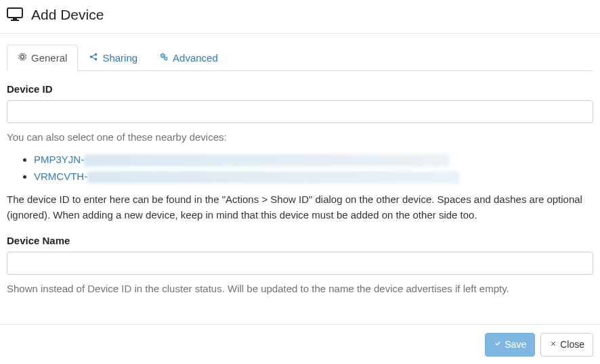 This screenshot has width=600, height=364. I want to click on device-id-input, so click(300, 112).